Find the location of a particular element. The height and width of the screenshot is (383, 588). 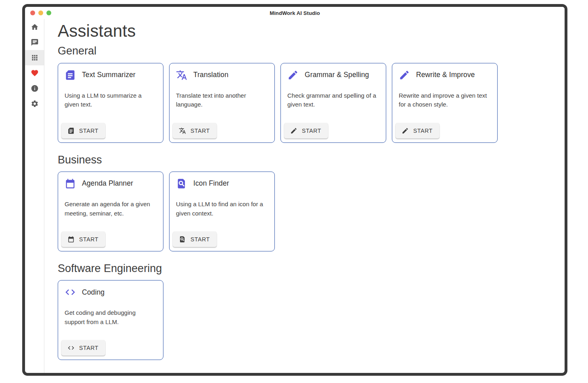

assistant-card-icon-finder: Icon Finder Using a LLM to find an icon … is located at coordinates (222, 211).